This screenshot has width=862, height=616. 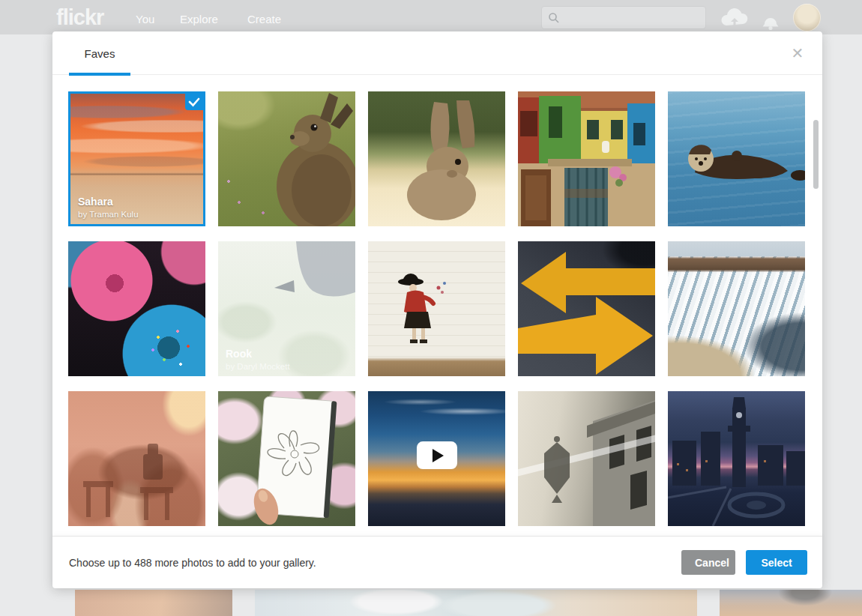 I want to click on photo-tile-rook: Rook by Daryl Mockett, so click(x=286, y=309).